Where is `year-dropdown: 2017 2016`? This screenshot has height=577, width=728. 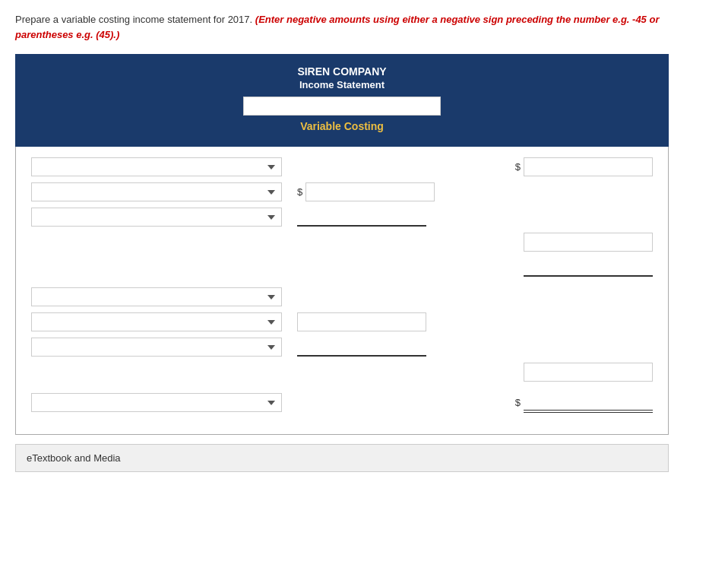 year-dropdown: 2017 2016 is located at coordinates (342, 106).